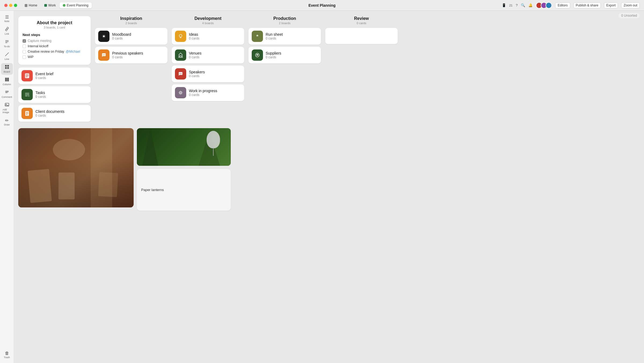  What do you see at coordinates (27, 76) in the screenshot?
I see `event-brief-icon` at bounding box center [27, 76].